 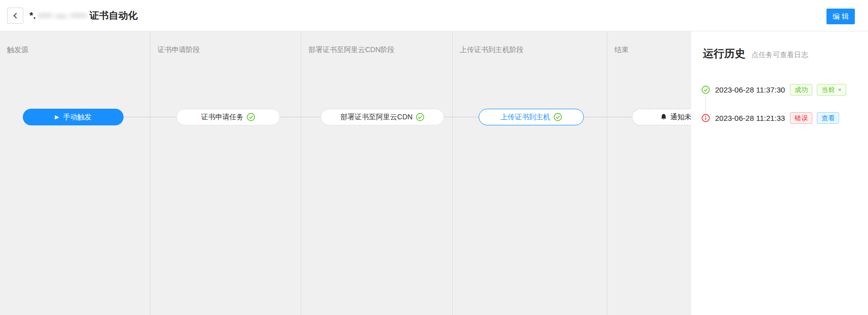 I want to click on status-badge: 错误, so click(x=801, y=118).